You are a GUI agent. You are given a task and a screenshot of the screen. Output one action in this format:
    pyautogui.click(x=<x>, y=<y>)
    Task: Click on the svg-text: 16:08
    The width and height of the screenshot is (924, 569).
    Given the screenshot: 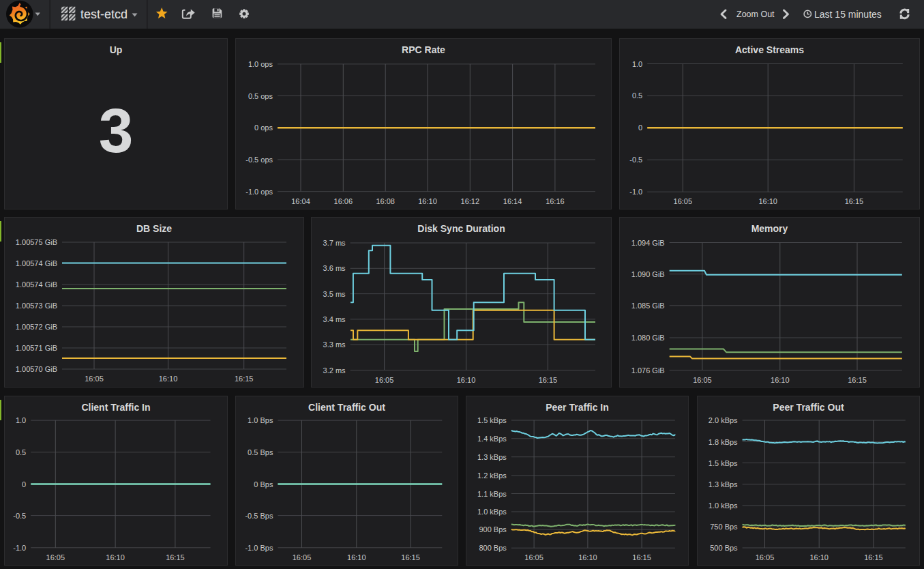 What is the action you would take?
    pyautogui.click(x=385, y=201)
    